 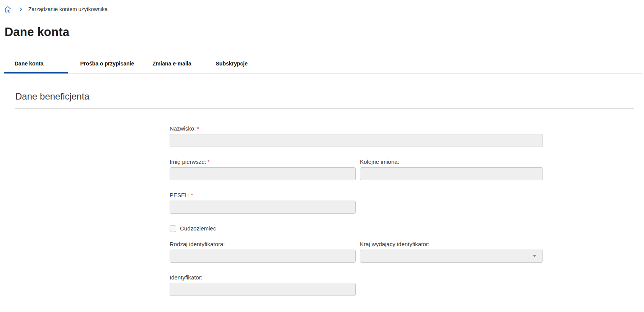 What do you see at coordinates (324, 9) in the screenshot?
I see `breadcrumb: Zarządzanie kontem użytkownika` at bounding box center [324, 9].